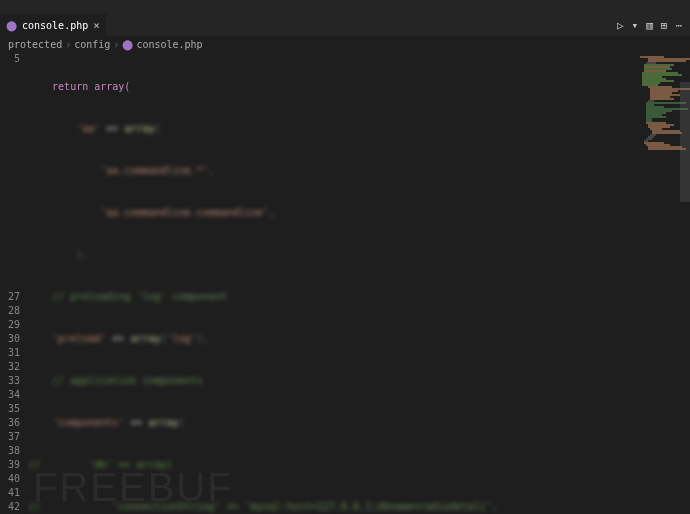  I want to click on line-number: 33, so click(10, 381).